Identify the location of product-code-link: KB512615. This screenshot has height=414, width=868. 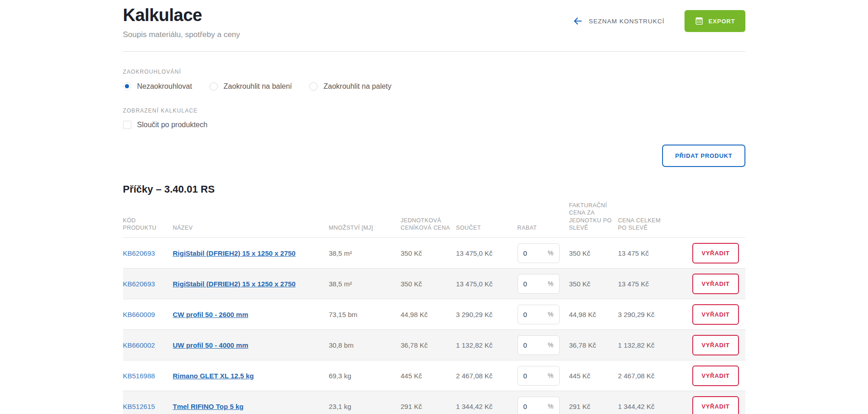
(139, 406).